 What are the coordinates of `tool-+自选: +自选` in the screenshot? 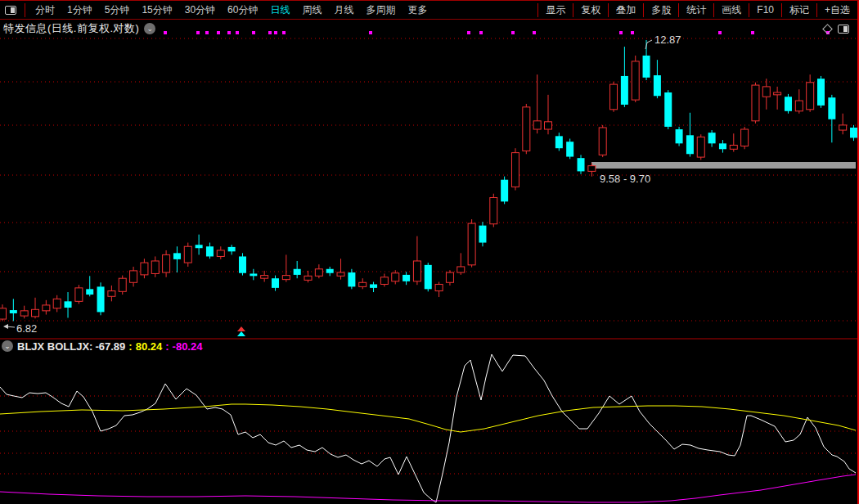 It's located at (837, 10).